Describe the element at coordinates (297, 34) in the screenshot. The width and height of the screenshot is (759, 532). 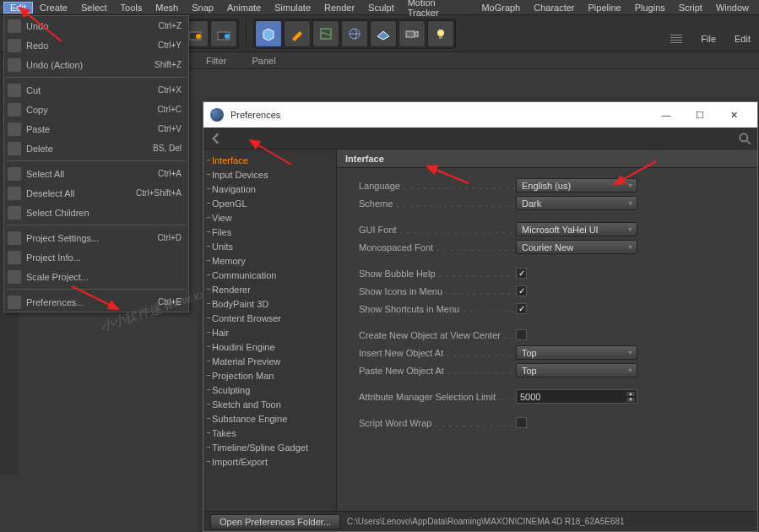
I see `pen-icon` at that location.